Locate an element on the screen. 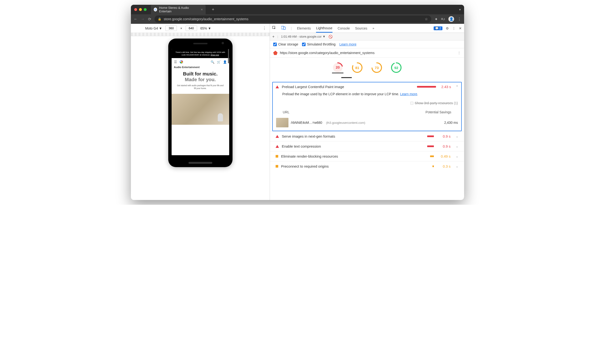 Image resolution: width=595 pixels, height=364 pixels. menu-icon: ⋮ is located at coordinates (459, 19).